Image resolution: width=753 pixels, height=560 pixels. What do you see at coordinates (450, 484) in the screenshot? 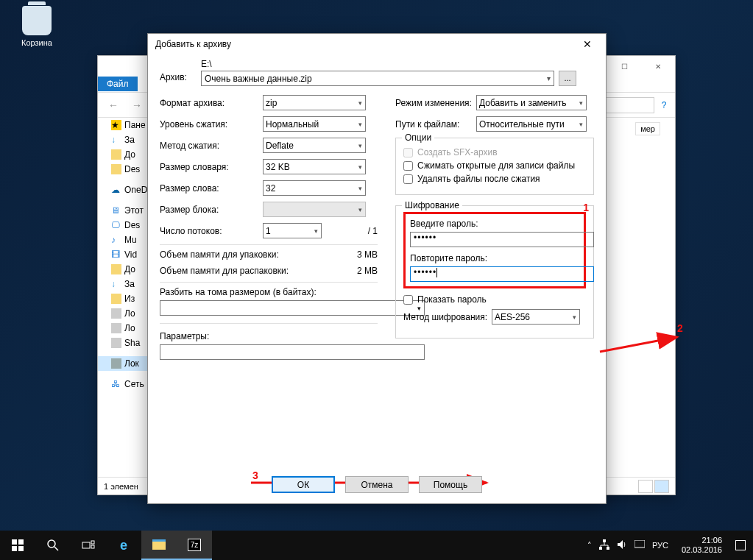
I see `help-button: Помощь` at bounding box center [450, 484].